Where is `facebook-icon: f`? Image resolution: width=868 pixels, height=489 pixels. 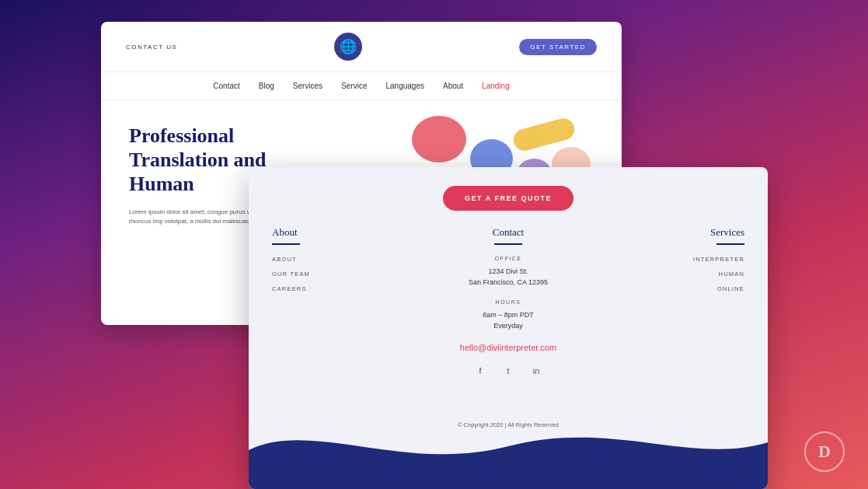
facebook-icon: f is located at coordinates (480, 371).